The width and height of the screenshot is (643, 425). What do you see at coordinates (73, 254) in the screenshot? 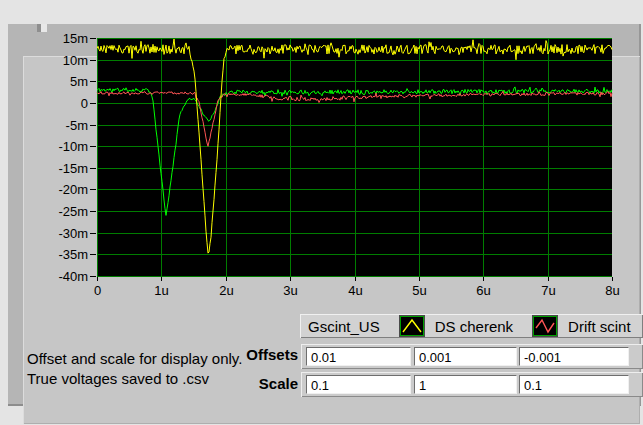
I see `y-tick-label: -35m` at bounding box center [73, 254].